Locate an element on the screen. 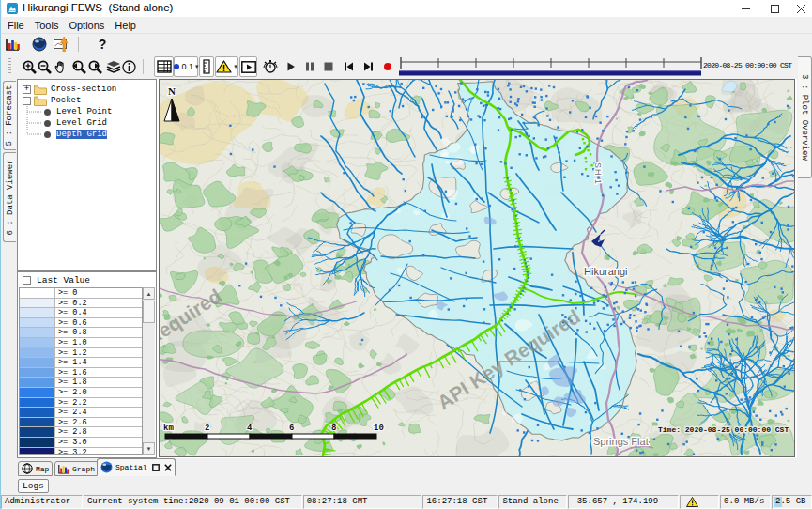 This screenshot has width=812, height=509. tree-item-cross-section: Cross-section is located at coordinates (84, 89).